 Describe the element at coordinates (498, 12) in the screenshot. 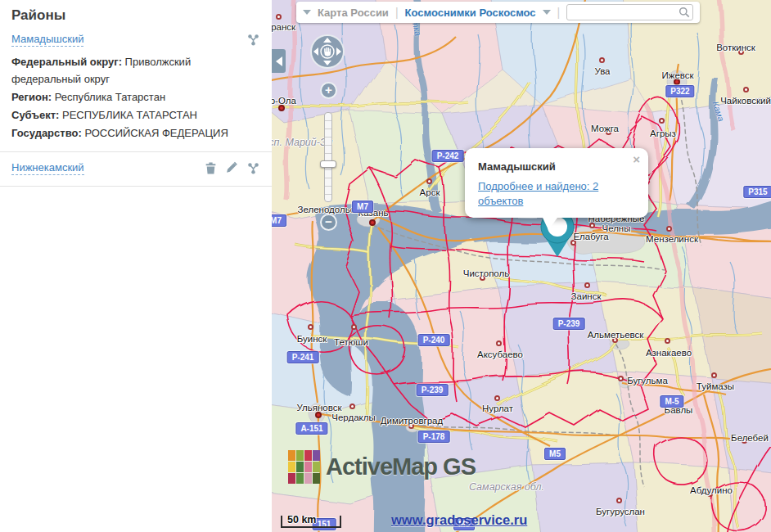

I see `layer-switcher-bar: Карта России | Космоснимки Роскосмос |` at that location.